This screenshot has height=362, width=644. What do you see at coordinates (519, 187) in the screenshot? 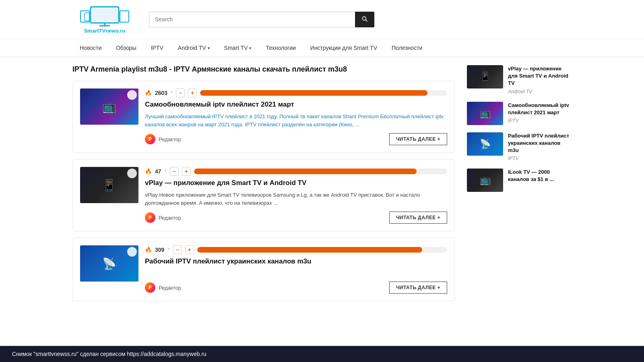
I see `sidebar: 📱 vPlay — приложение для Smart TV и Andr…` at bounding box center [519, 187].